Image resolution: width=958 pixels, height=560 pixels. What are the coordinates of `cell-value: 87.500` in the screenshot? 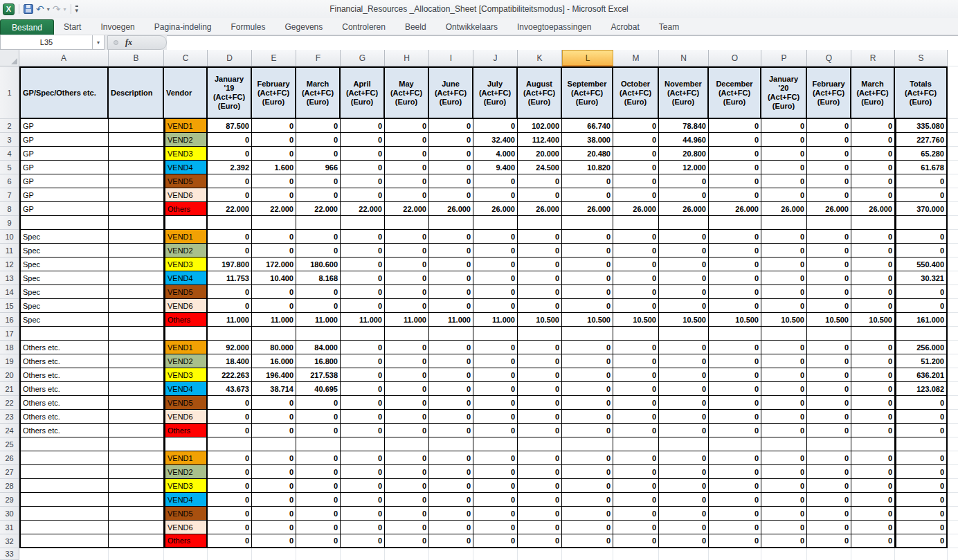 It's located at (230, 126).